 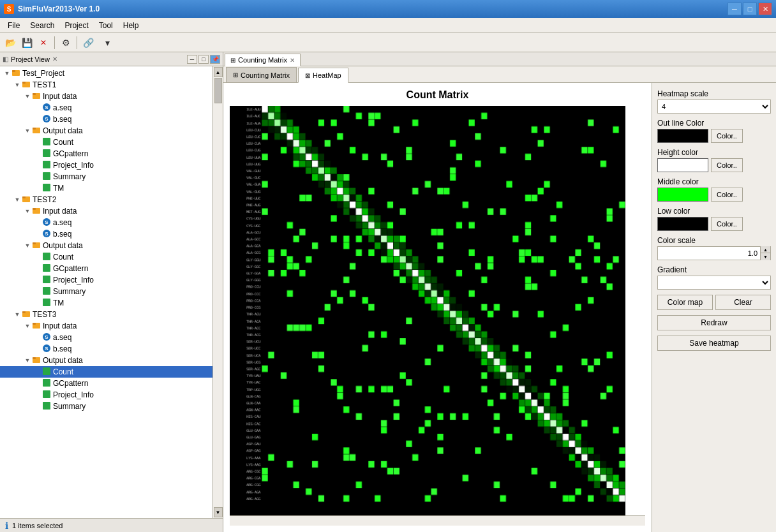 What do you see at coordinates (106, 73) in the screenshot?
I see `tree-item: ▼Test_Project` at bounding box center [106, 73].